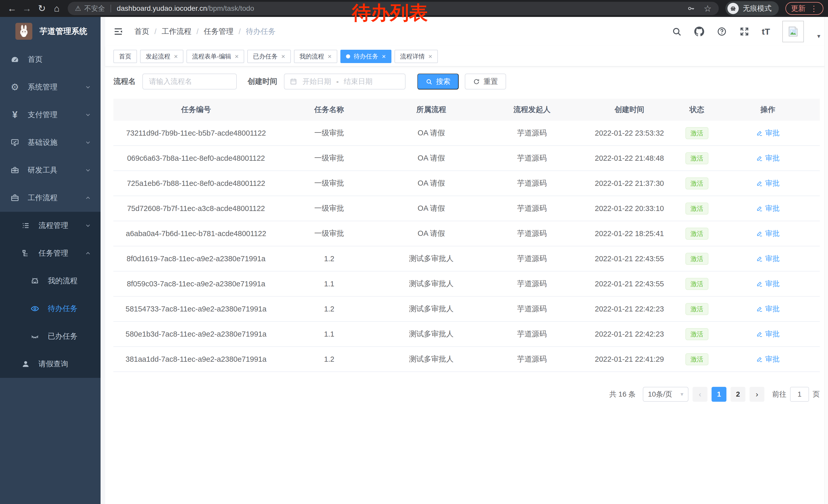 The width and height of the screenshot is (828, 504). What do you see at coordinates (50, 226) in the screenshot?
I see `sidebar-item-process-mgmt: 流程管理` at bounding box center [50, 226].